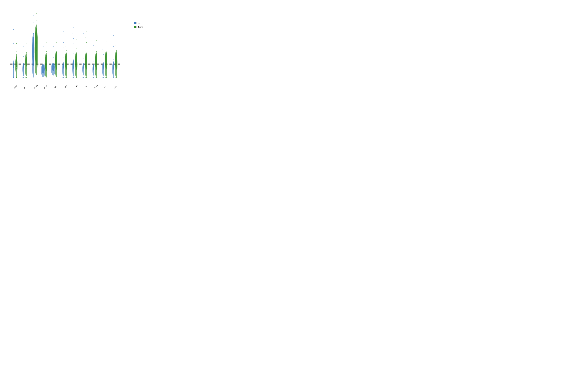  I want to click on y-tick: 0, so click(9, 80).